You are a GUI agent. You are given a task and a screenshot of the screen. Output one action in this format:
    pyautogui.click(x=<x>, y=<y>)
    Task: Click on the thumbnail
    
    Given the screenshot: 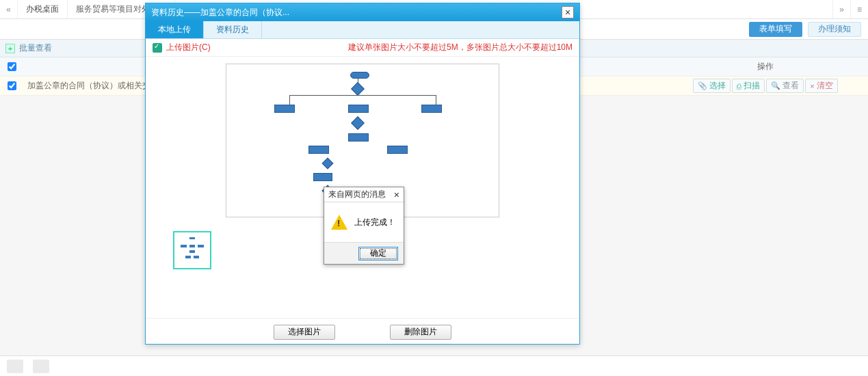 What is the action you would take?
    pyautogui.click(x=192, y=250)
    